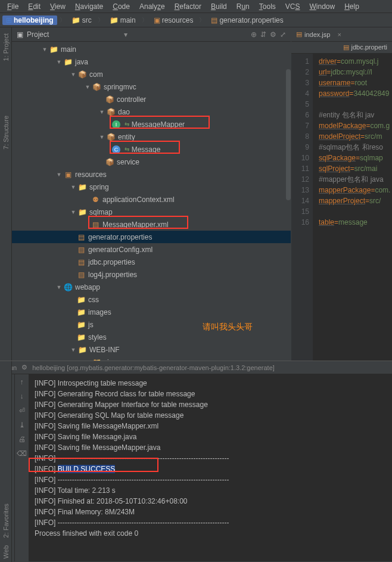 This screenshot has width=392, height=562. I want to click on collapse-icon: ⇵, so click(263, 35).